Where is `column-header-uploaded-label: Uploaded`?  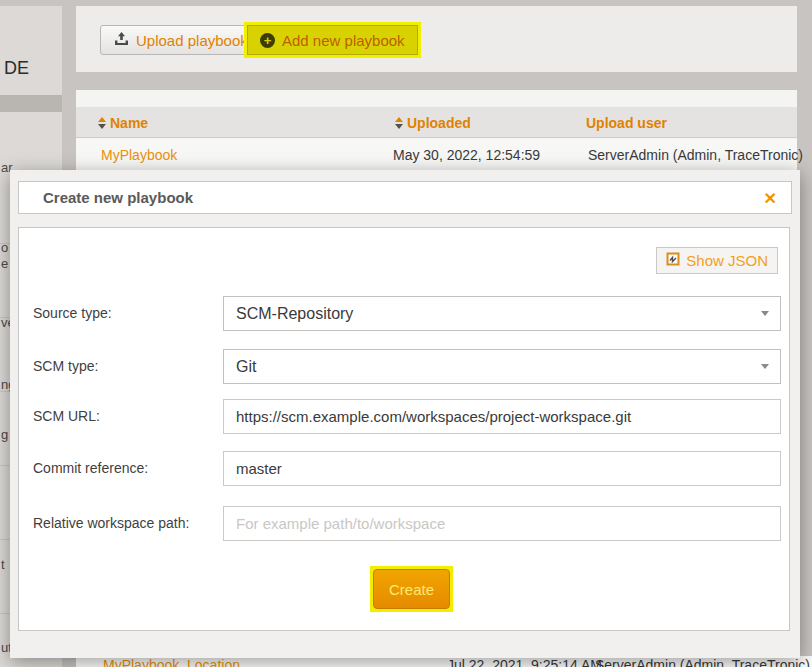 column-header-uploaded-label: Uploaded is located at coordinates (439, 123).